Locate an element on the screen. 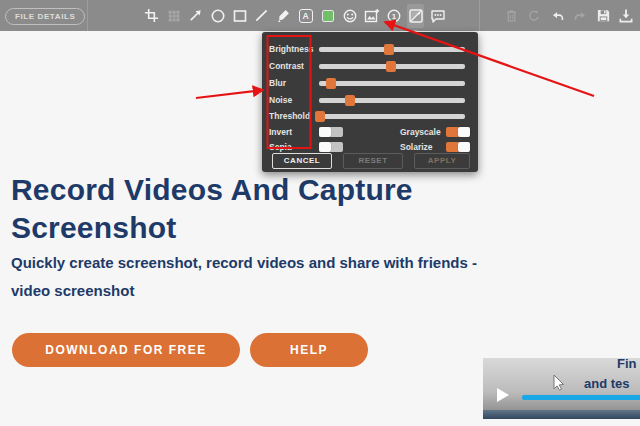  ellipse-icon is located at coordinates (218, 16).